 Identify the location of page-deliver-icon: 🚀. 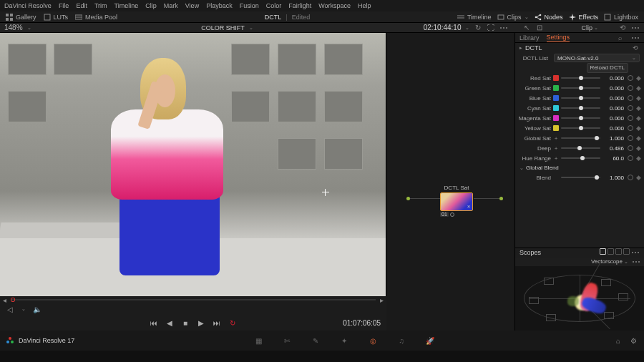
(430, 341).